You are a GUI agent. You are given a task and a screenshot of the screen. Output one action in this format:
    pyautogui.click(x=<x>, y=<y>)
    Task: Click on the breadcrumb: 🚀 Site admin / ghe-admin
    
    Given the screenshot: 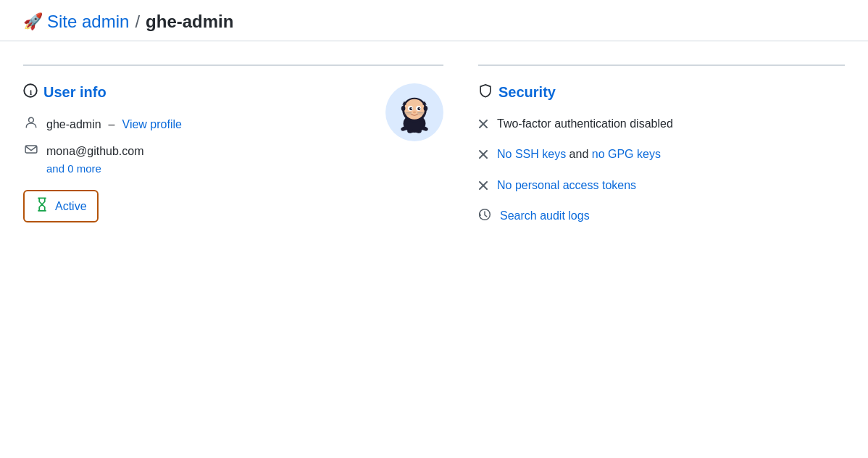 What is the action you would take?
    pyautogui.click(x=128, y=22)
    